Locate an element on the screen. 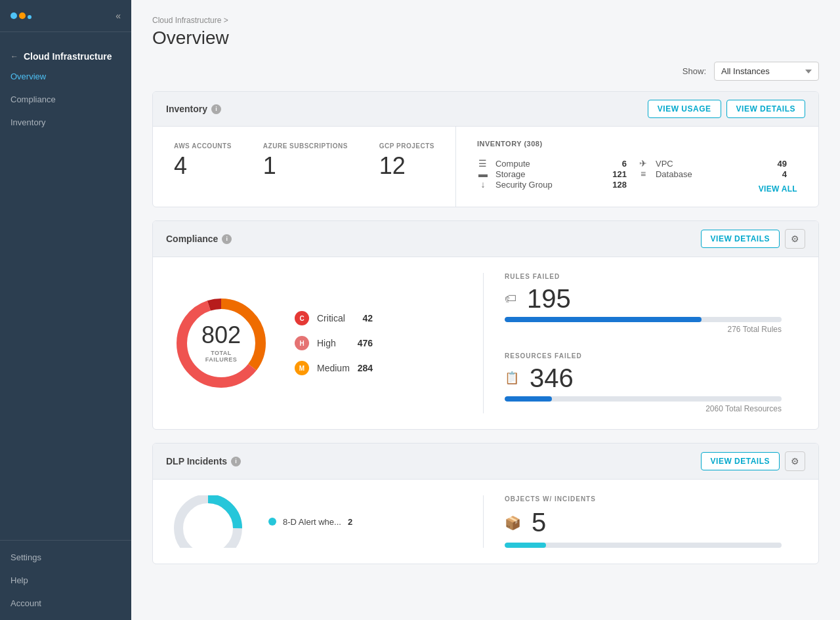 The image size is (840, 620). vpc-icon: ✈ is located at coordinates (643, 163).